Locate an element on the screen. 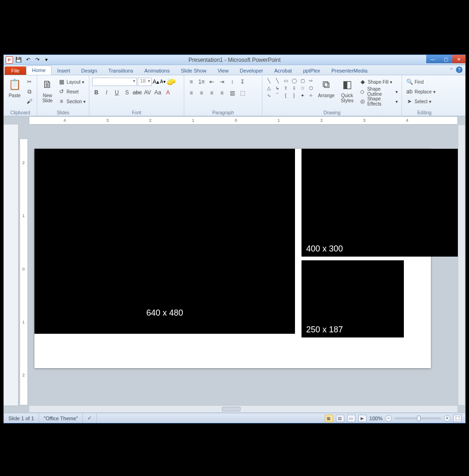 Image resolution: width=469 pixels, height=476 pixels. font-color-button: A is located at coordinates (168, 93).